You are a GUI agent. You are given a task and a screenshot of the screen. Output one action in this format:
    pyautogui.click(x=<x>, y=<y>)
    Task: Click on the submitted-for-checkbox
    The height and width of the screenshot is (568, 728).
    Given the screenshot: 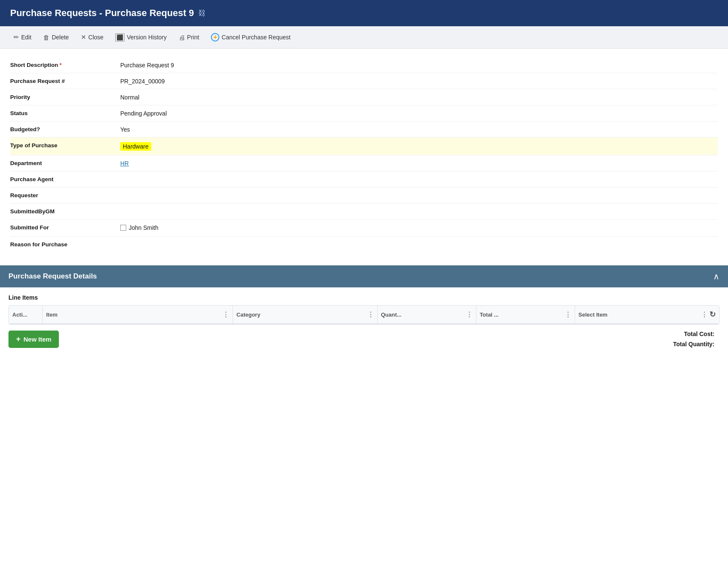 What is the action you would take?
    pyautogui.click(x=123, y=228)
    